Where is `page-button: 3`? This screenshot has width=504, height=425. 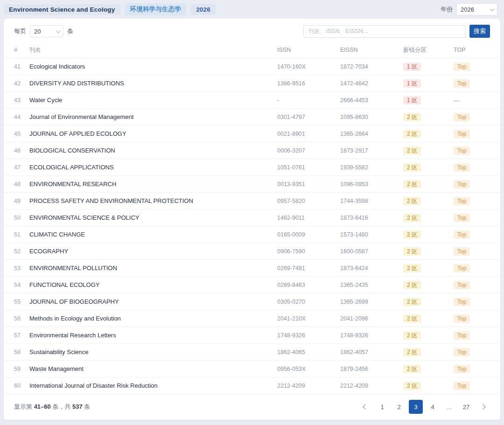 page-button: 3 is located at coordinates (416, 407).